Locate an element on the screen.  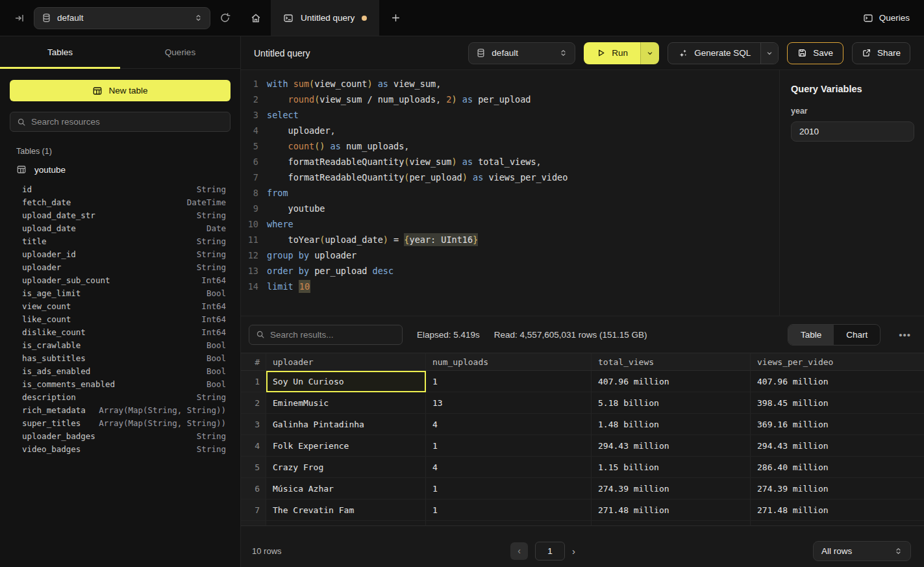
sidebar-search is located at coordinates (120, 122).